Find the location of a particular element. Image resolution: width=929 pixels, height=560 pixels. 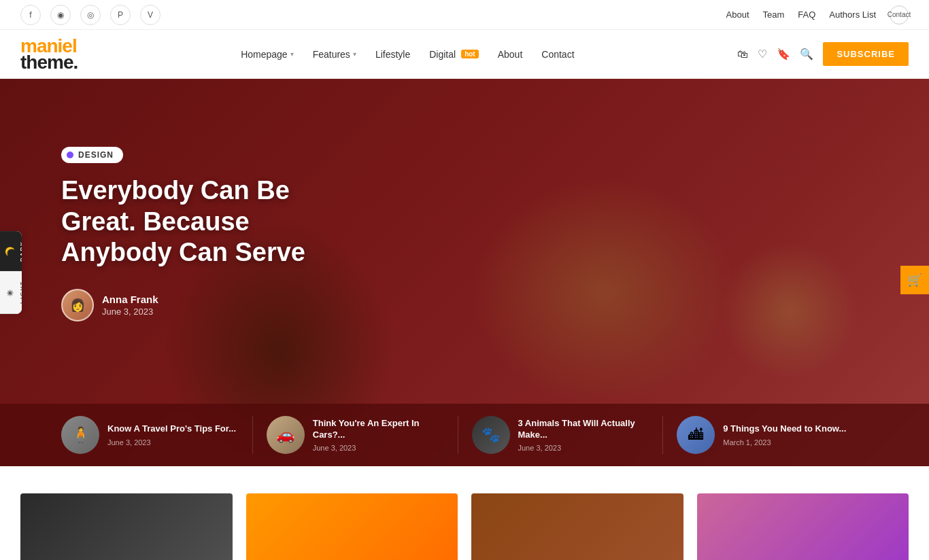

nav-contact-label: Contact is located at coordinates (558, 54).